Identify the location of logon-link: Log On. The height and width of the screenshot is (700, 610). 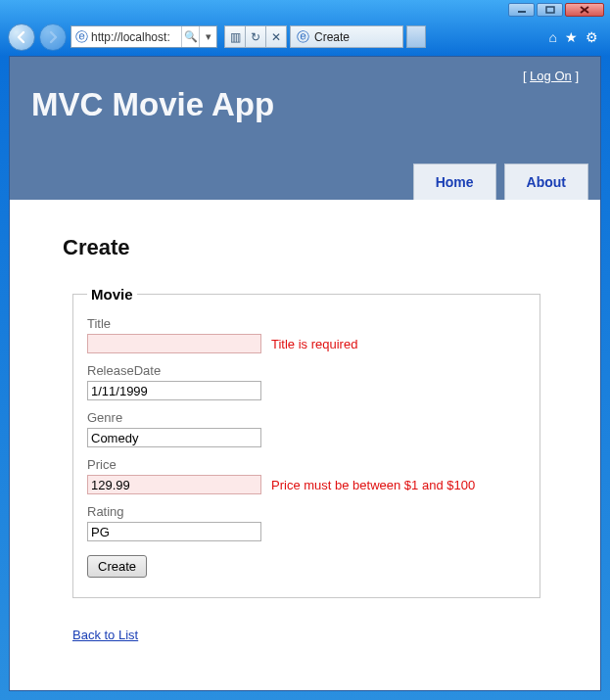
(550, 76).